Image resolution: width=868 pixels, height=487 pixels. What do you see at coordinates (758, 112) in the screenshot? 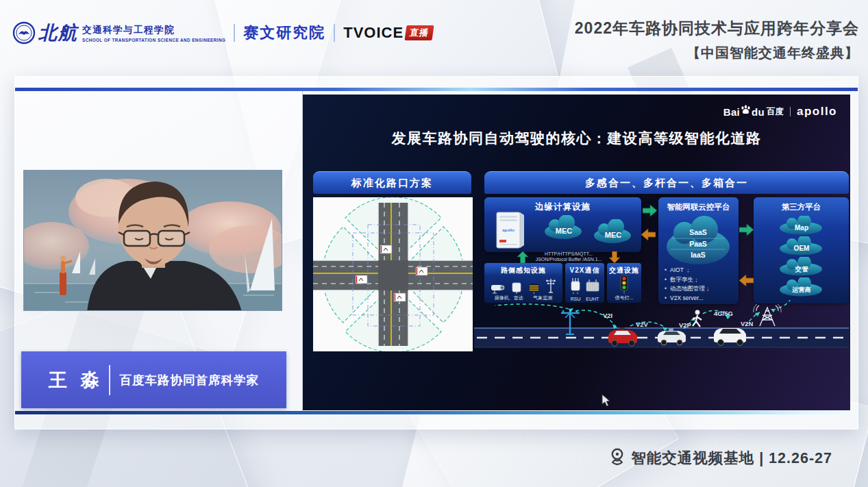
I see `baidu-wordmark-du: du` at bounding box center [758, 112].